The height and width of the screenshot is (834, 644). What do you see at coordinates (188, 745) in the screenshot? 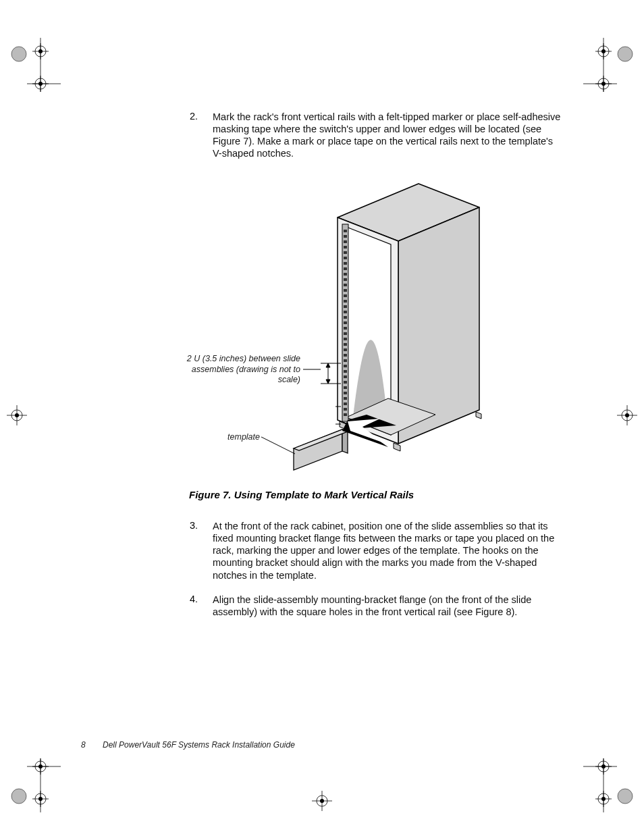
I see `page-footer: 8 Dell PowerVault 56F Systems Rack Insta…` at bounding box center [188, 745].